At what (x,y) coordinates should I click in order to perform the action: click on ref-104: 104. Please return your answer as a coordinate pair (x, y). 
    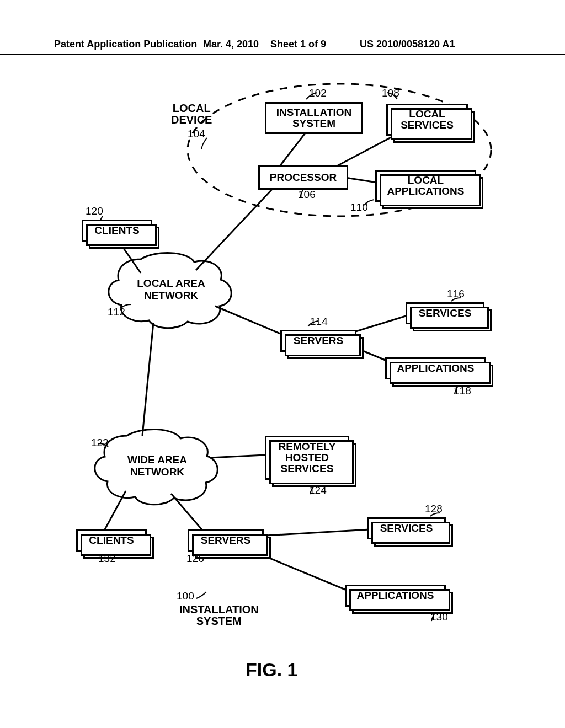
    Looking at the image, I should click on (196, 134).